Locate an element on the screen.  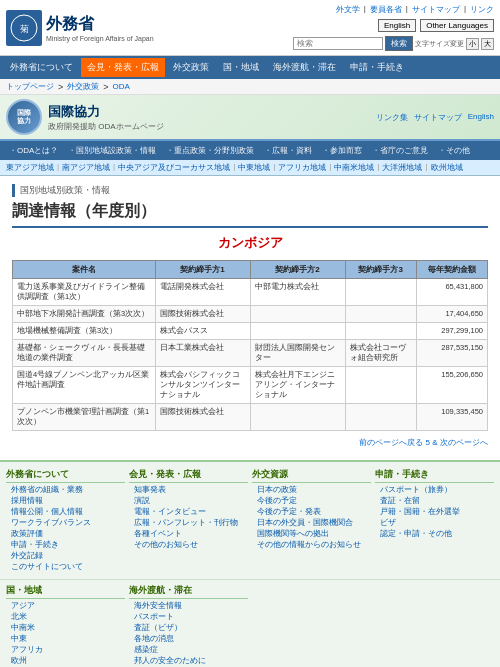
nav-item-about: 外務省について is located at coordinates (42, 68).